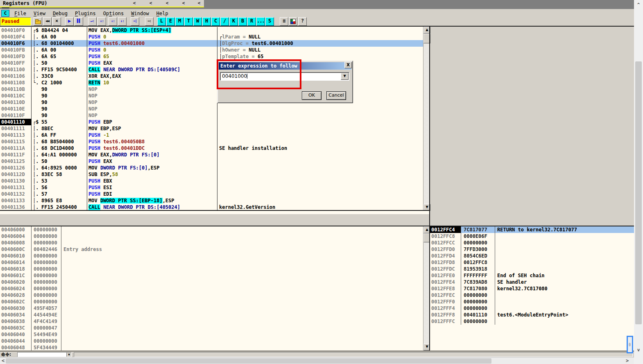 The image size is (643, 364). Describe the element at coordinates (211, 243) in the screenshot. I see `dump-row: 0040600800000000` at that location.